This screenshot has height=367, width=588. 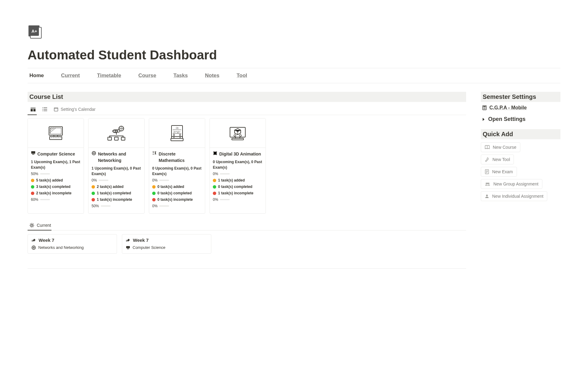 I want to click on tab-timetable: Timetable, so click(x=109, y=76).